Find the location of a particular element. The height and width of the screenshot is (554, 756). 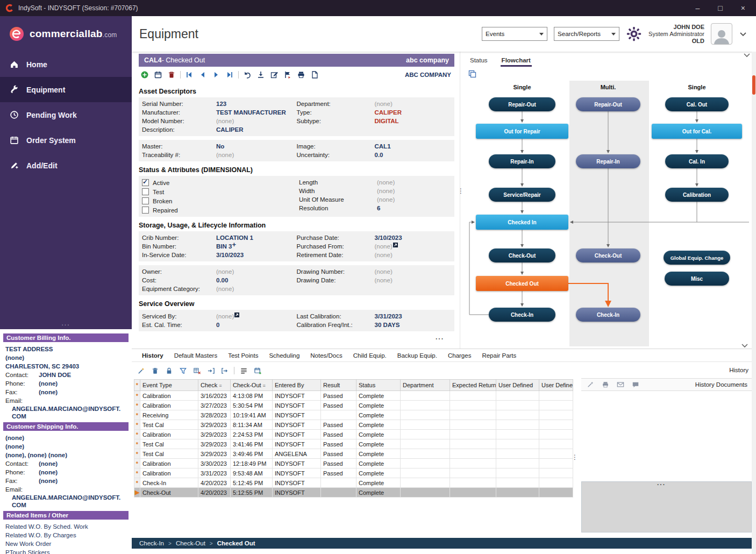

vertical-scrollbar is located at coordinates (754, 303).